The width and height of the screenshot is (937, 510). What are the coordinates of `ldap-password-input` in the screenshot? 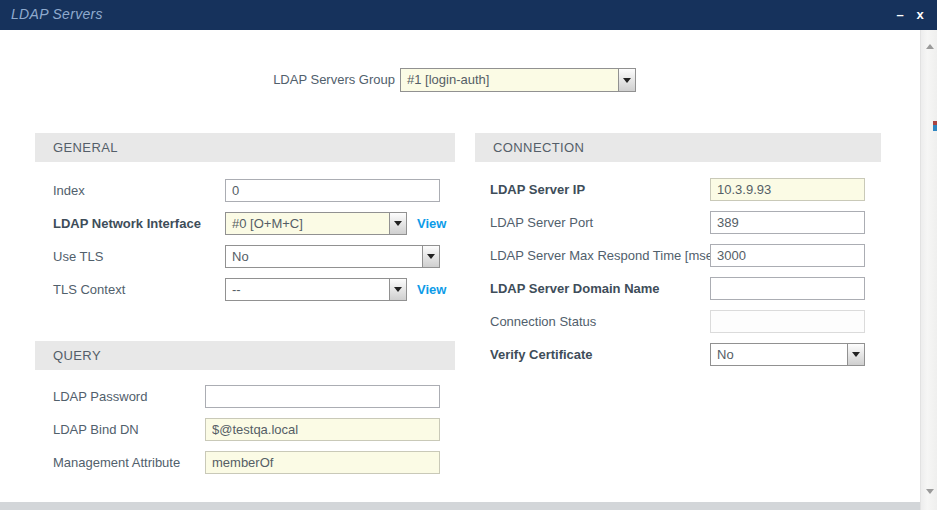 It's located at (322, 396).